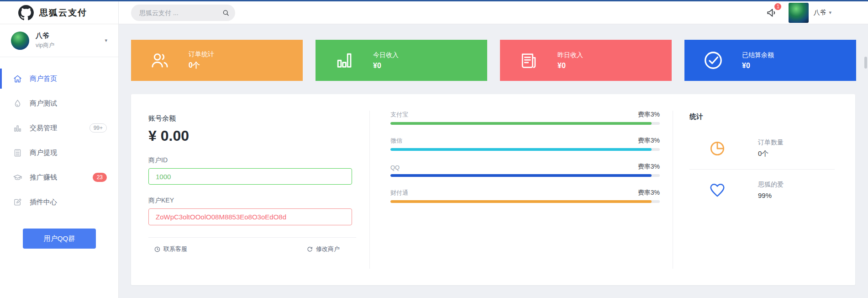 This screenshot has width=868, height=298. Describe the element at coordinates (399, 193) in the screenshot. I see `rate-channel-label: 财付通` at that location.